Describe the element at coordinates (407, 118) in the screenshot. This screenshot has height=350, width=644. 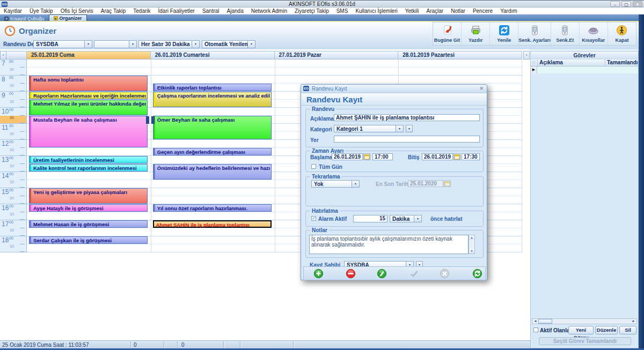
I see `description-field: Ahmet ŞAHİN ile iş planlama toplantısı` at that location.